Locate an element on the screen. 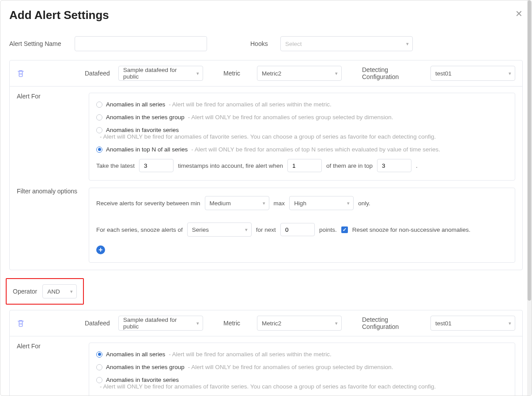 This screenshot has height=396, width=532. severity-min-select: Medium ▾ is located at coordinates (237, 203).